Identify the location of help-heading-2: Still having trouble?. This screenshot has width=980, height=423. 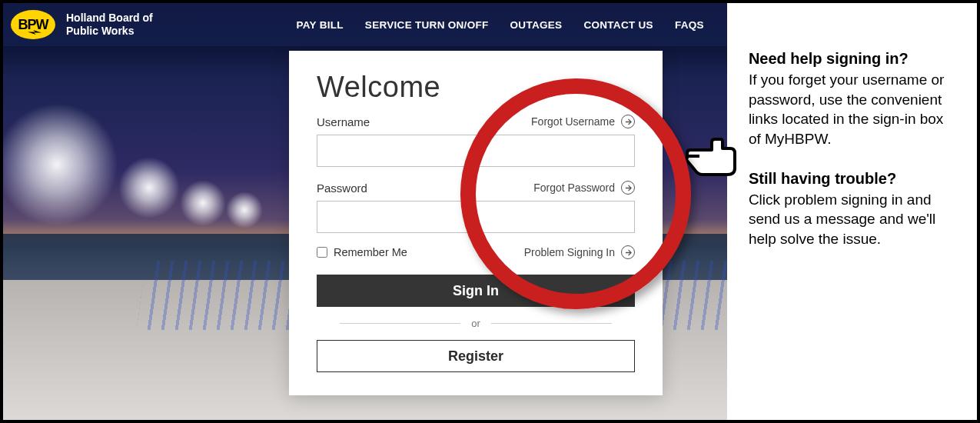
(852, 178).